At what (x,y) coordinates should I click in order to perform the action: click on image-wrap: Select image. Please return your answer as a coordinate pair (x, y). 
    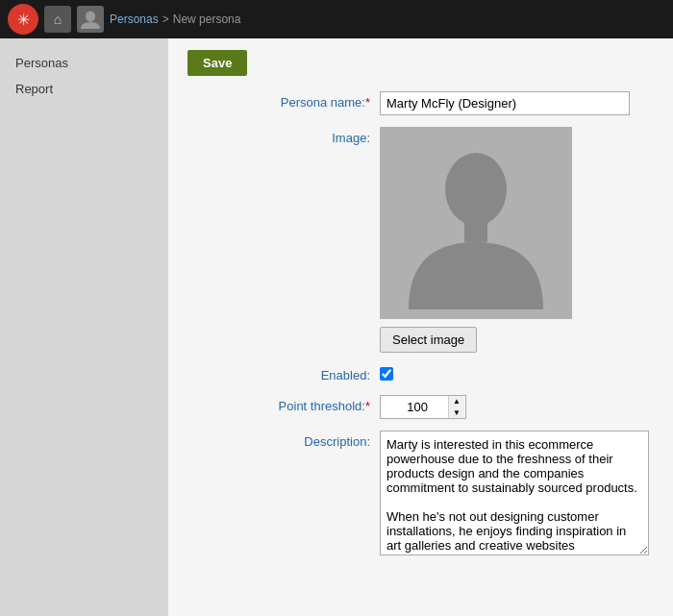
    Looking at the image, I should click on (517, 240).